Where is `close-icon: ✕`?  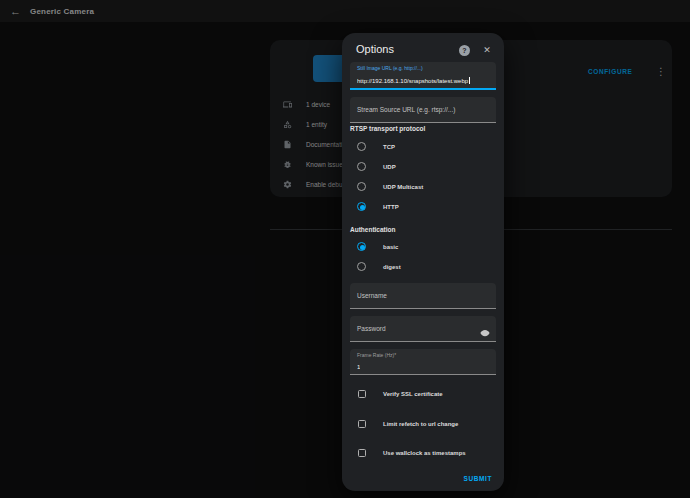 close-icon: ✕ is located at coordinates (487, 50).